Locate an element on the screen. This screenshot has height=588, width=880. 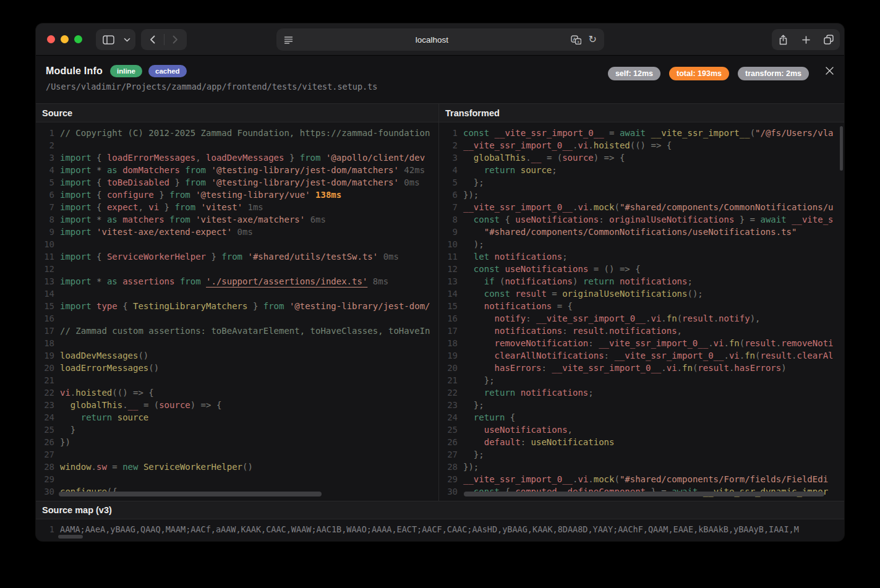
toggle-sidebar-button is located at coordinates (108, 40).